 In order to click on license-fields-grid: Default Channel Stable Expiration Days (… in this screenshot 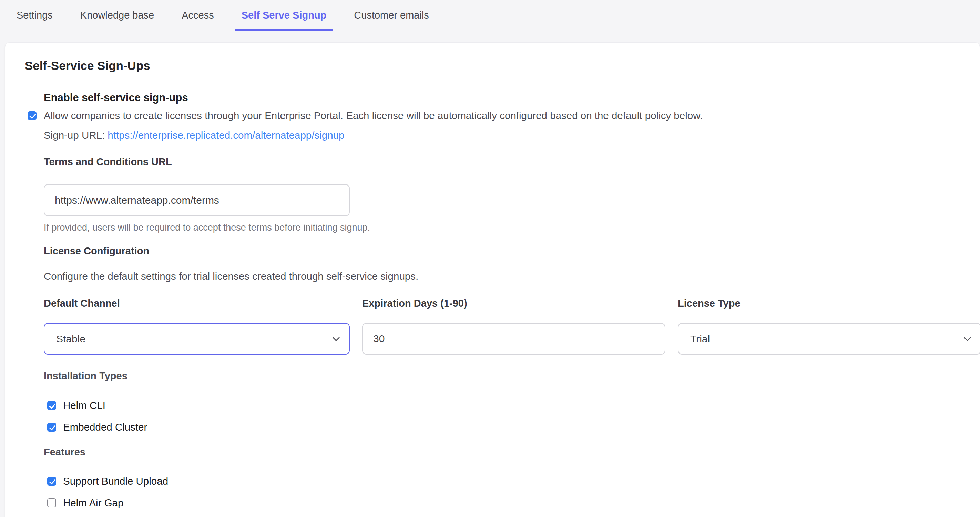, I will do `click(512, 325)`.